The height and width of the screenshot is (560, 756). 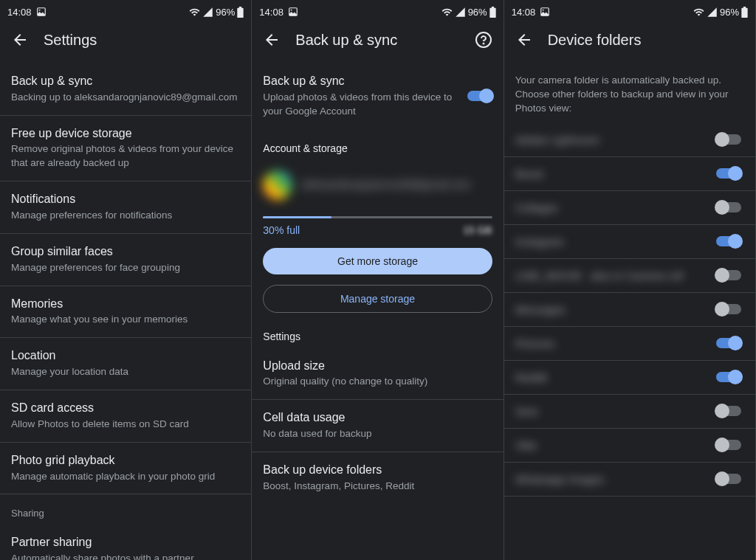 I want to click on folder-label: Boost, so click(x=616, y=174).